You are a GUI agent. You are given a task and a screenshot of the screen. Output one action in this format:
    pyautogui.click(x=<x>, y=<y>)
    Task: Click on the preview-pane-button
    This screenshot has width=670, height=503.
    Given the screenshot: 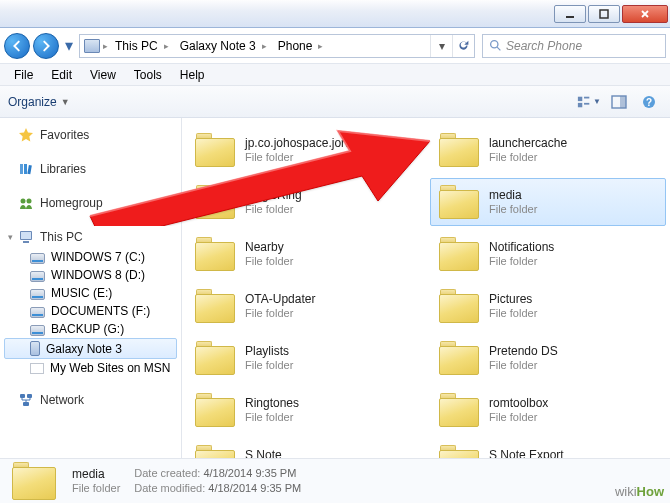 What is the action you would take?
    pyautogui.click(x=619, y=102)
    